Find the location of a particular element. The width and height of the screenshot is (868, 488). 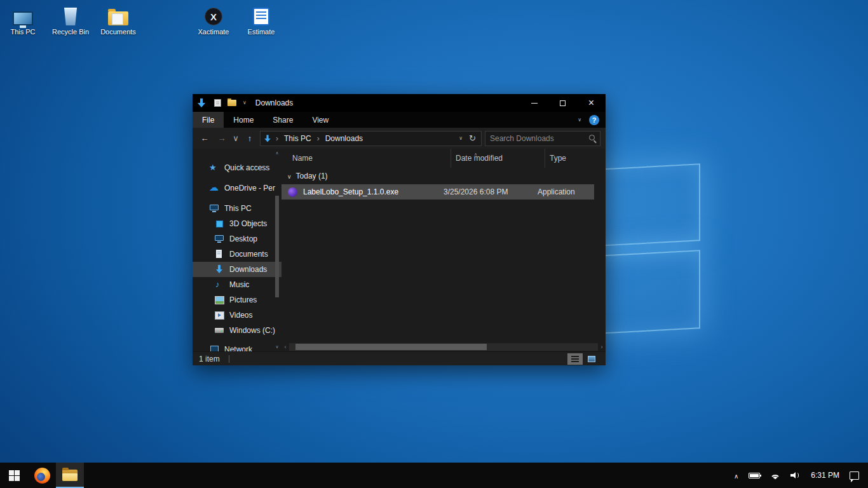

sidebar-item-label: OneDrive - Per is located at coordinates (250, 188).